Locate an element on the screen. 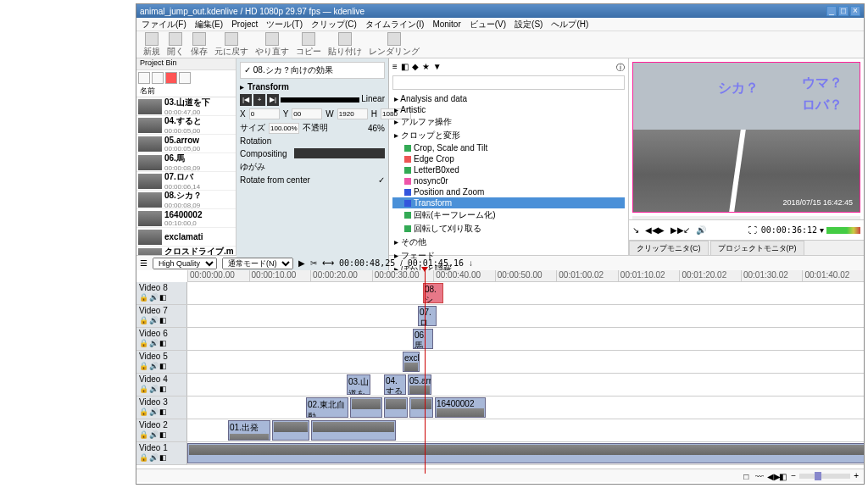 The height and width of the screenshot is (488, 868). toolbar-新規: 新規 is located at coordinates (152, 45).